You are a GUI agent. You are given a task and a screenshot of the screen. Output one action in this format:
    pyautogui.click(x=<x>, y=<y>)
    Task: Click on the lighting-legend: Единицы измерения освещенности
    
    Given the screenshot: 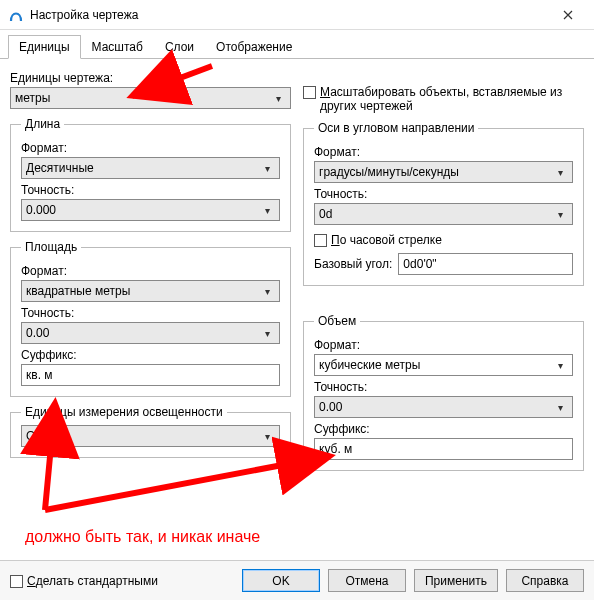 What is the action you would take?
    pyautogui.click(x=124, y=412)
    